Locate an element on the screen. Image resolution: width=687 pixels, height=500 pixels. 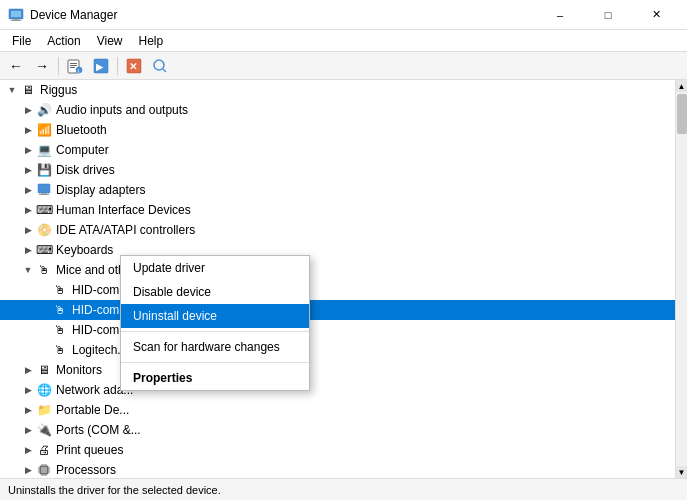
tree-item-computer: ▶ 💻 Computer is located at coordinates (338, 150).